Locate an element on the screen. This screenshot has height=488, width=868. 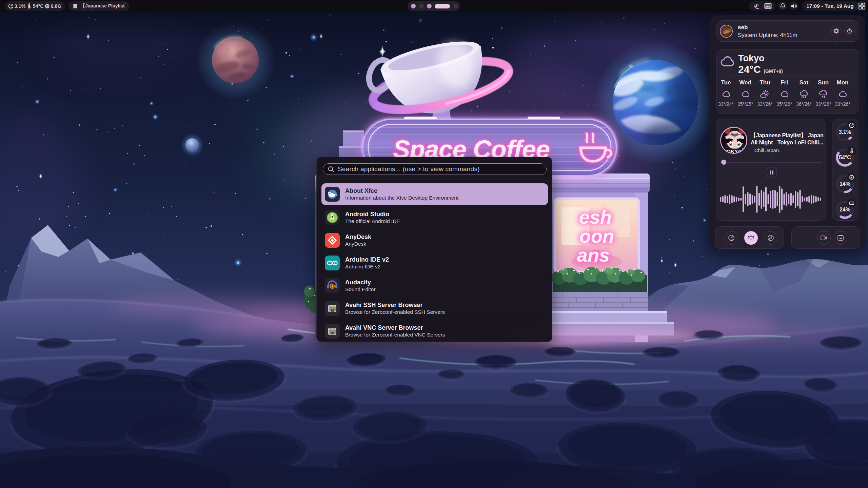
svg-text: oon is located at coordinates (597, 236).